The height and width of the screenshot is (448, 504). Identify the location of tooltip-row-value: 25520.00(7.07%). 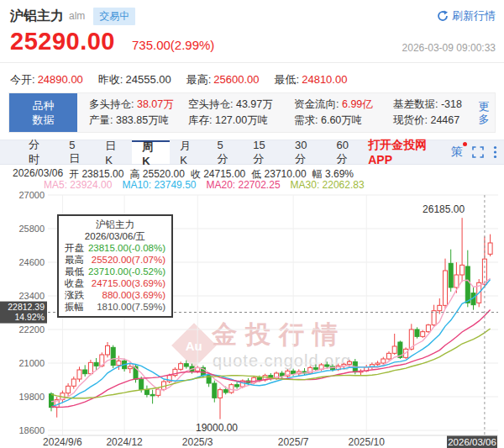
(129, 260).